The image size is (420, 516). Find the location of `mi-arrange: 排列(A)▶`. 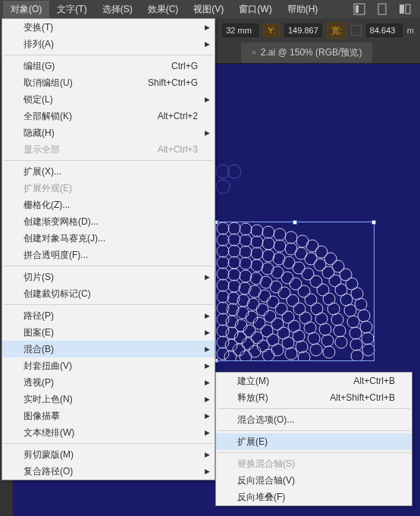

mi-arrange: 排列(A)▶ is located at coordinates (108, 44).